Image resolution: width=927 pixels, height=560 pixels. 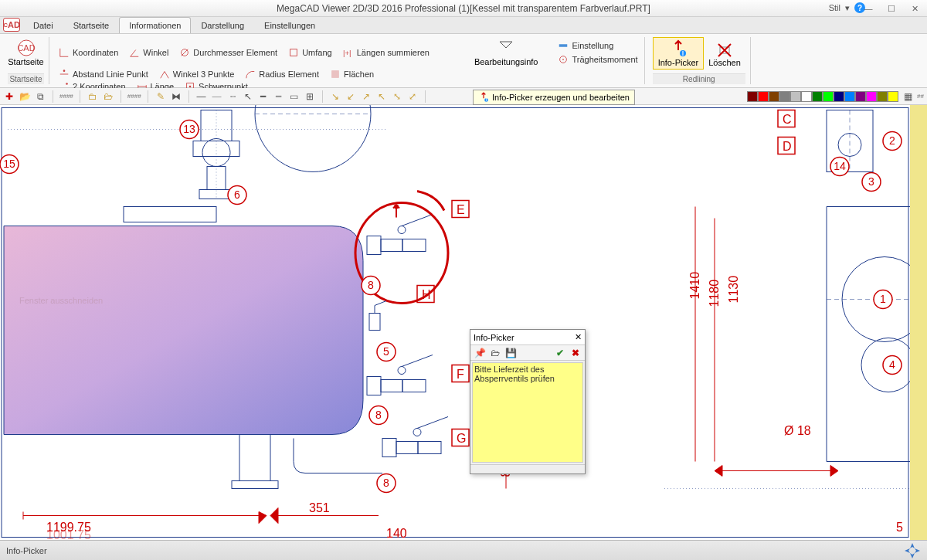 I want to click on status-text: Info-Picker, so click(x=26, y=551).